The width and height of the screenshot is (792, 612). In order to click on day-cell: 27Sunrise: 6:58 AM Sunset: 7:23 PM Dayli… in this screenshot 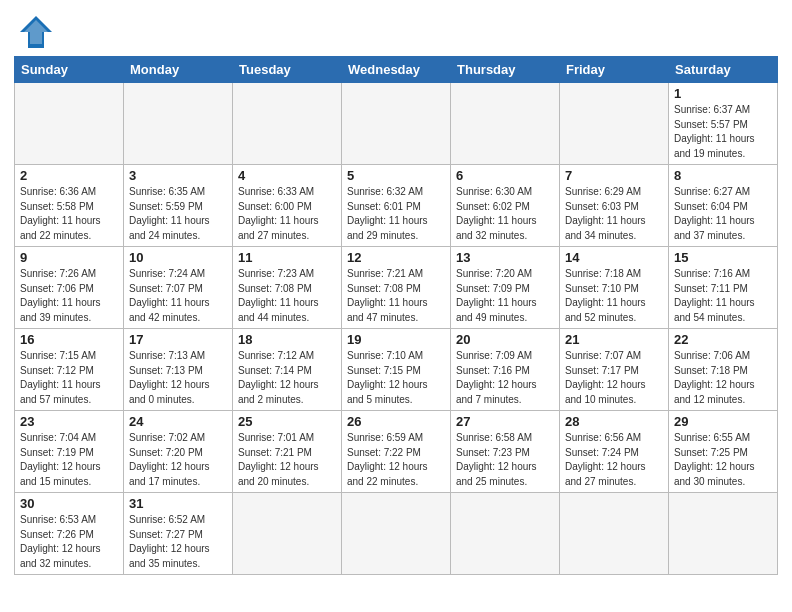, I will do `click(506, 452)`.